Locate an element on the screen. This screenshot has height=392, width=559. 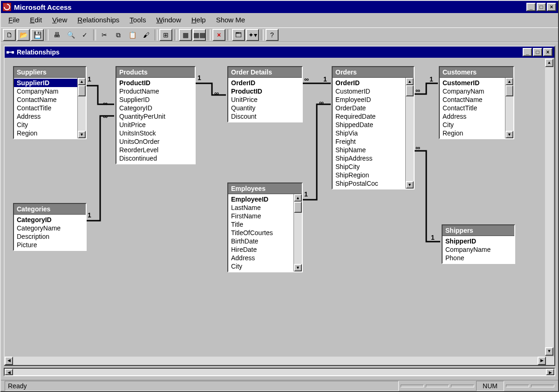
field-item: ShipName is located at coordinates (369, 150).